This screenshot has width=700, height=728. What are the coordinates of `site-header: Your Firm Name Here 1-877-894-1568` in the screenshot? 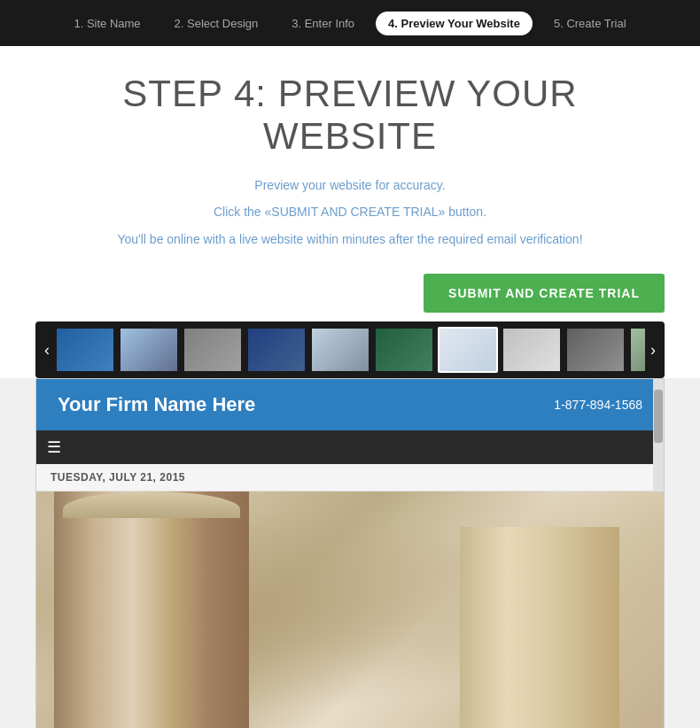 It's located at (350, 405).